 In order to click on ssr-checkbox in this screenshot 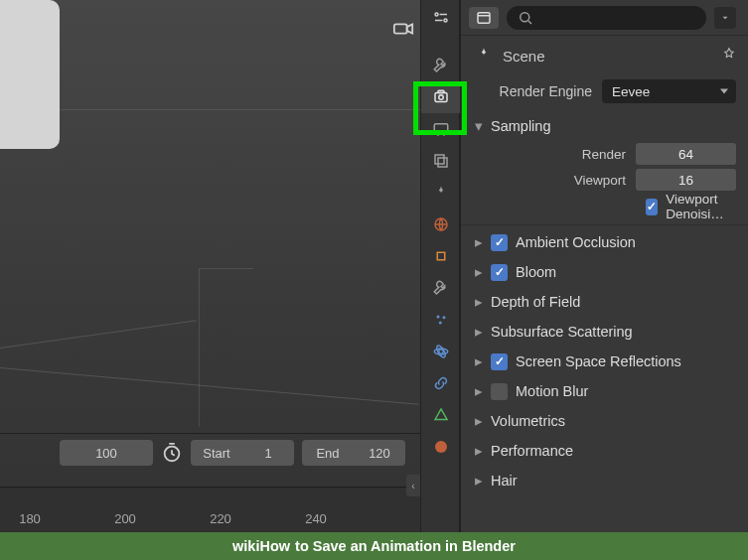, I will do `click(499, 361)`.